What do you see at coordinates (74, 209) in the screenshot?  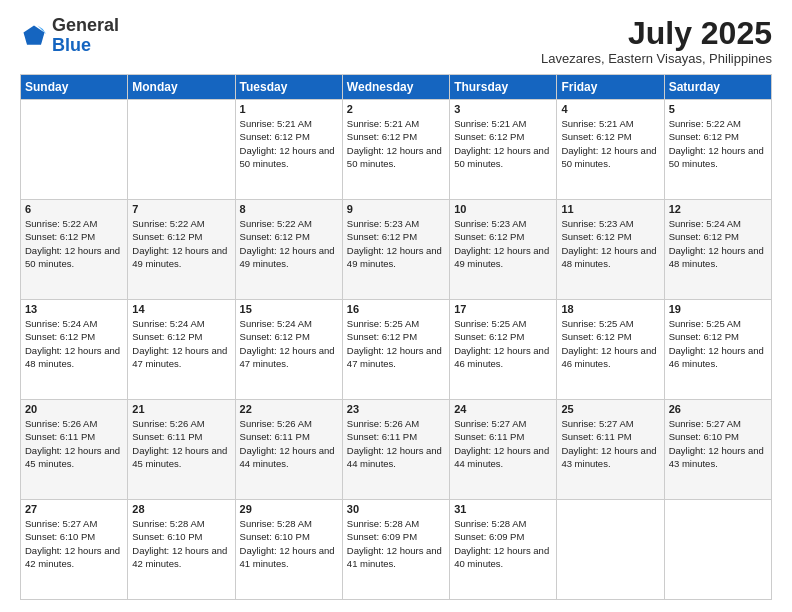 I see `day-number: 6` at bounding box center [74, 209].